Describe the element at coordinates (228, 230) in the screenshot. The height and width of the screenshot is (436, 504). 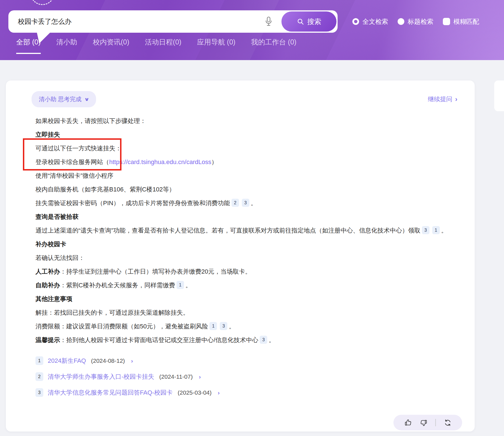
I see `text-run: 通过上述渠道的“遗失卡查询”功能，查看是否有拾卡人登记信息。若有，可直接联系对方…` at that location.